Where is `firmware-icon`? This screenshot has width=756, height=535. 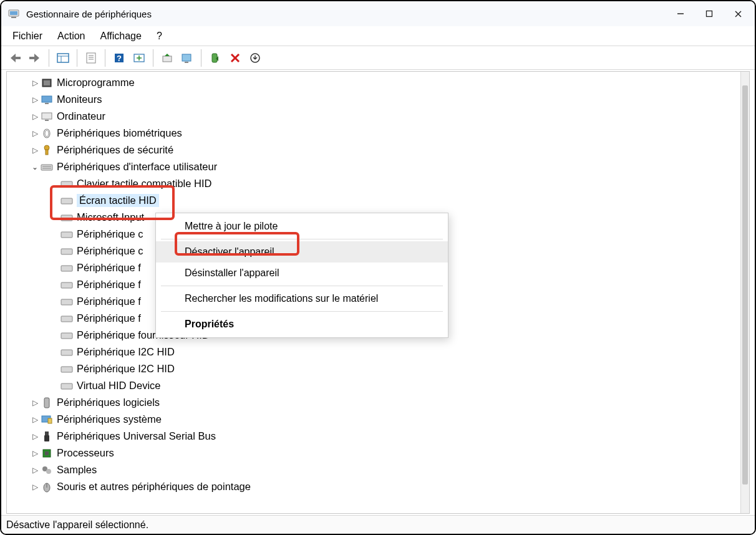 firmware-icon is located at coordinates (47, 83).